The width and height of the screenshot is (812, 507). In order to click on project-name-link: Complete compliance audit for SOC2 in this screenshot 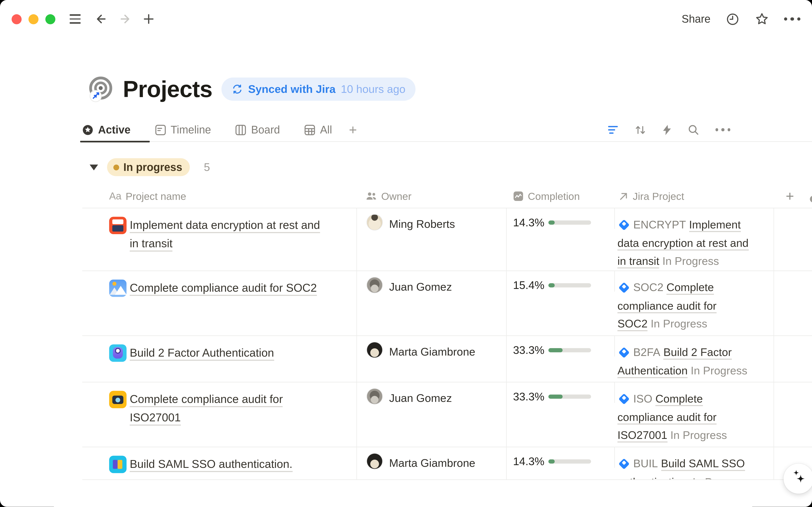, I will do `click(223, 288)`.